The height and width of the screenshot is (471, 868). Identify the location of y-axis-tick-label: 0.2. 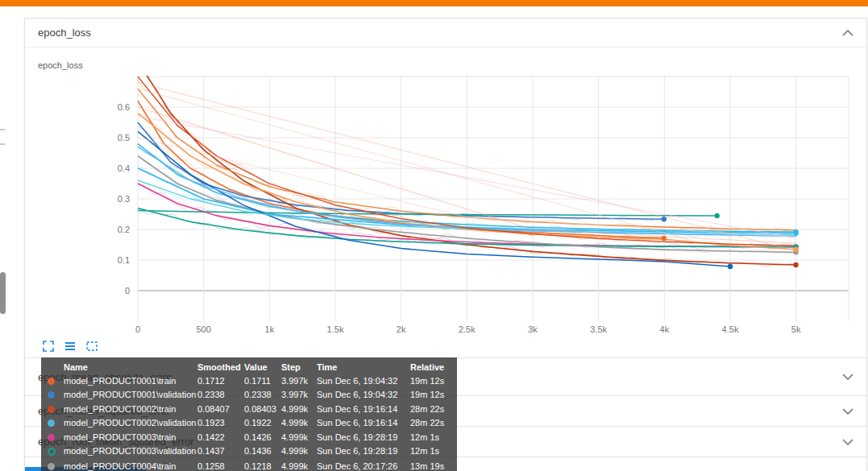
(124, 229).